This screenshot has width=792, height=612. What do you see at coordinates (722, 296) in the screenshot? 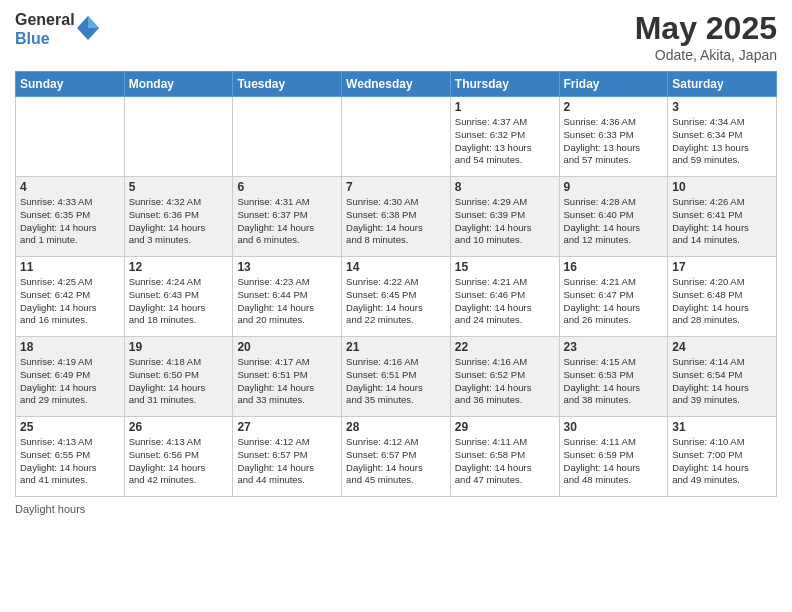
I see `day-info: Sunset: 6:48 PM` at bounding box center [722, 296].